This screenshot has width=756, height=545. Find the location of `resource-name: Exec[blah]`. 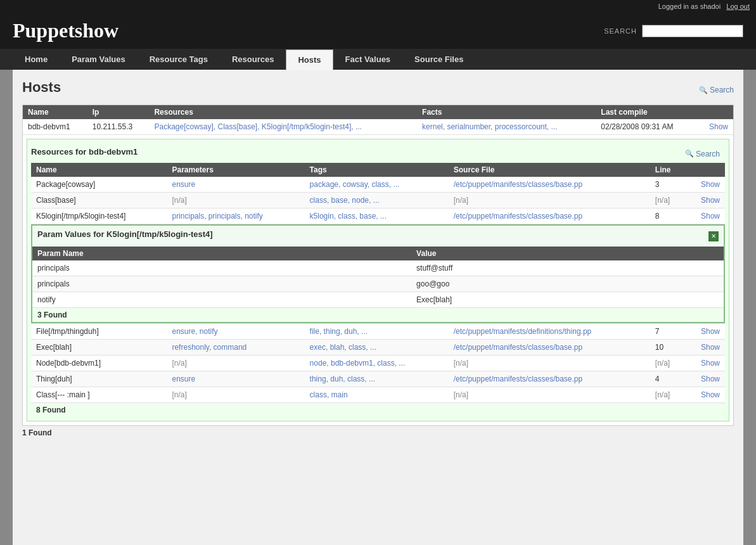

resource-name: Exec[blah] is located at coordinates (99, 347).